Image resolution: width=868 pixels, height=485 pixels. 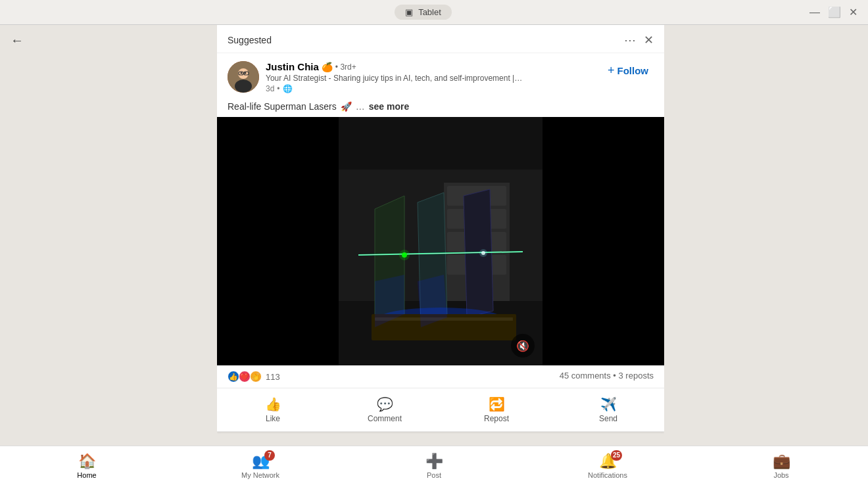 What do you see at coordinates (630, 40) in the screenshot?
I see `more-options-button: ⋯` at bounding box center [630, 40].